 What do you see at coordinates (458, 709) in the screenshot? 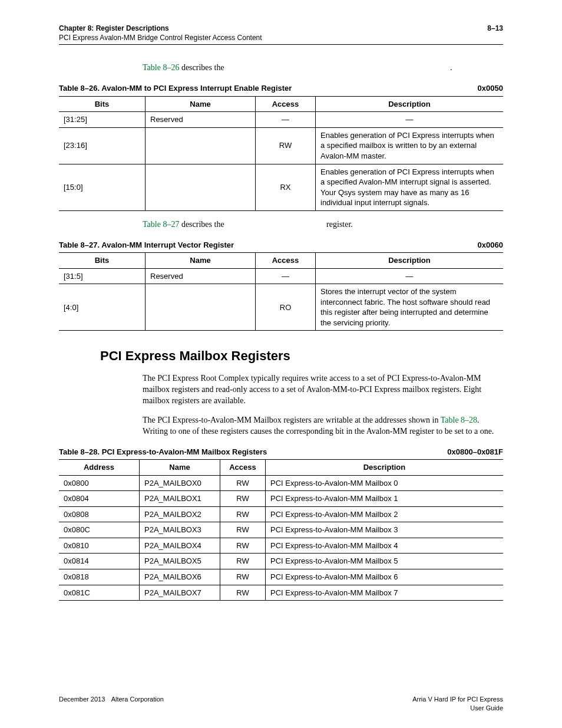
I see `footer-right-2: User Guide` at bounding box center [458, 709].